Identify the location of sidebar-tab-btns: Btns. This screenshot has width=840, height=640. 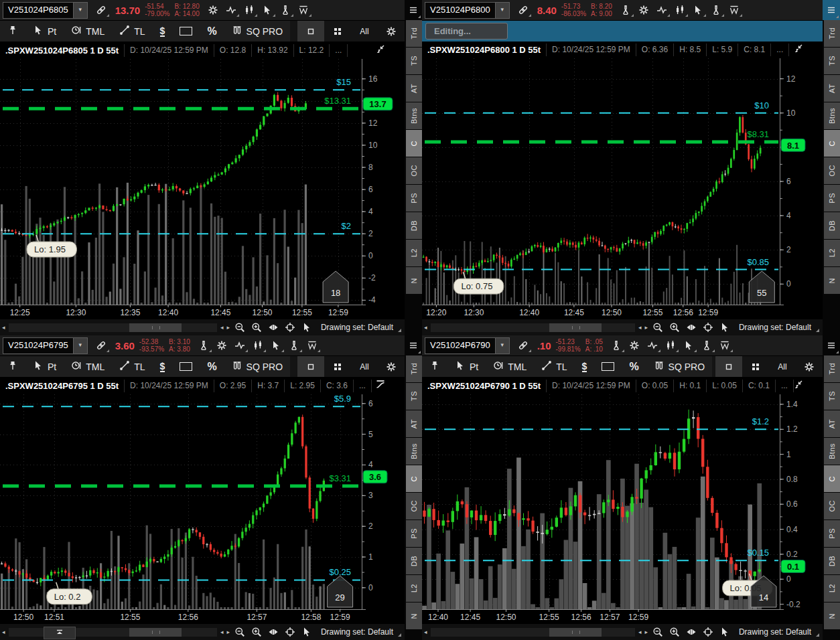
(832, 451).